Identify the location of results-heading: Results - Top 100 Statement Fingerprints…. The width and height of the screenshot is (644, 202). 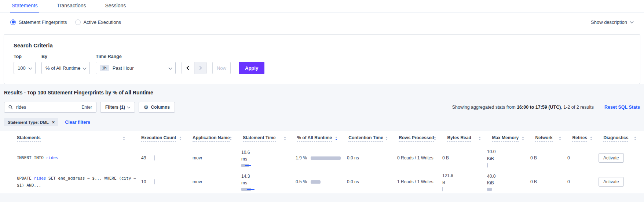
(324, 93).